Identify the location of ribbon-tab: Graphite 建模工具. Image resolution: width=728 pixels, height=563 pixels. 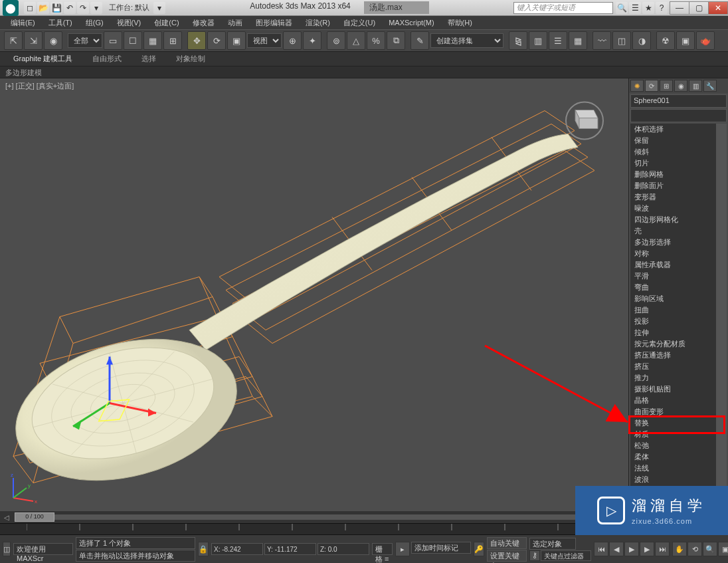
(43, 58).